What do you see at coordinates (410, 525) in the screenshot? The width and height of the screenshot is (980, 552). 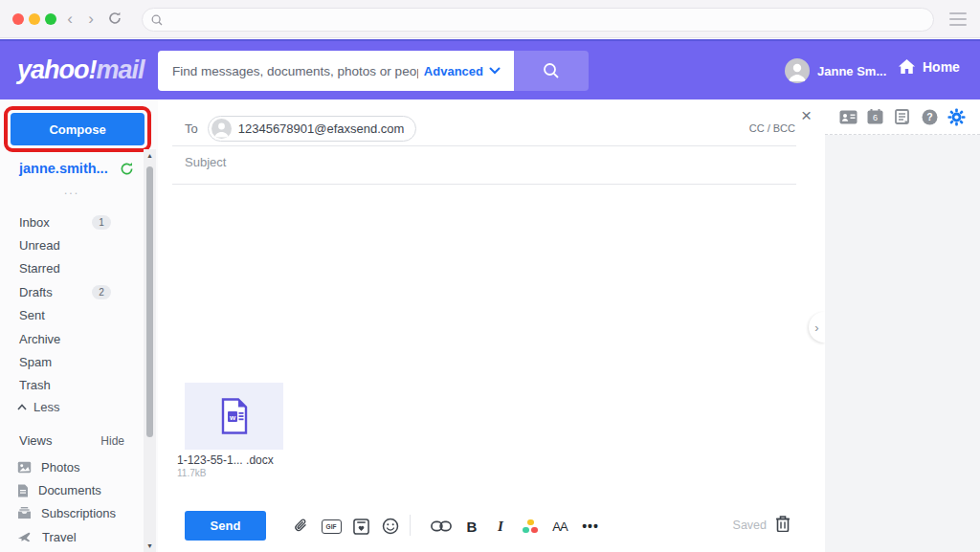 I see `toolbar-divider` at bounding box center [410, 525].